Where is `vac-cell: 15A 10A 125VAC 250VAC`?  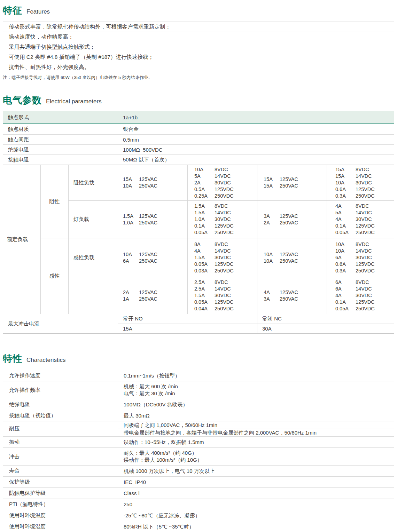 vac-cell: 15A 10A 125VAC 250VAC is located at coordinates (153, 183).